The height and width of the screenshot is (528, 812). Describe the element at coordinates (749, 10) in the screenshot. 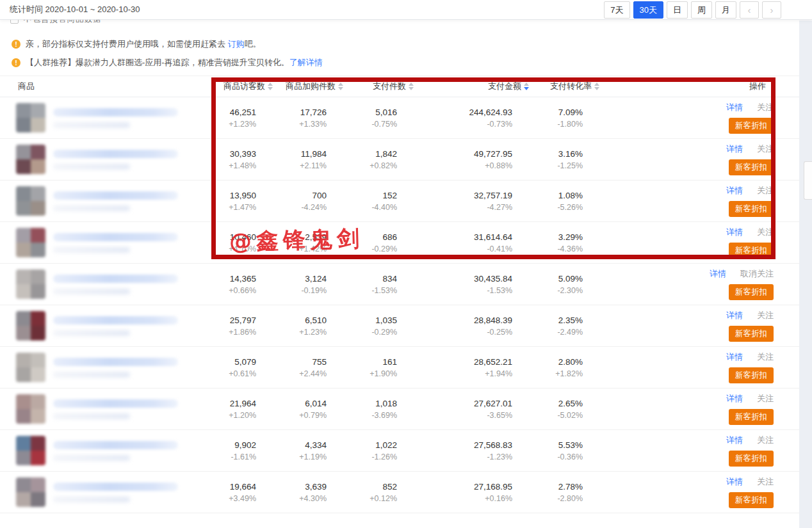

I see `prev-period-button: ‹` at that location.